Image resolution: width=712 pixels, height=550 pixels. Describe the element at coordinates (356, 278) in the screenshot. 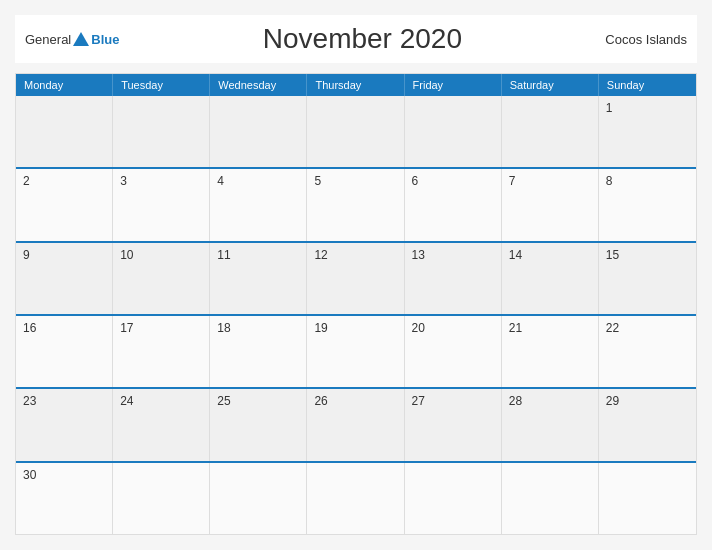

I see `week-row: 9101112131415` at that location.